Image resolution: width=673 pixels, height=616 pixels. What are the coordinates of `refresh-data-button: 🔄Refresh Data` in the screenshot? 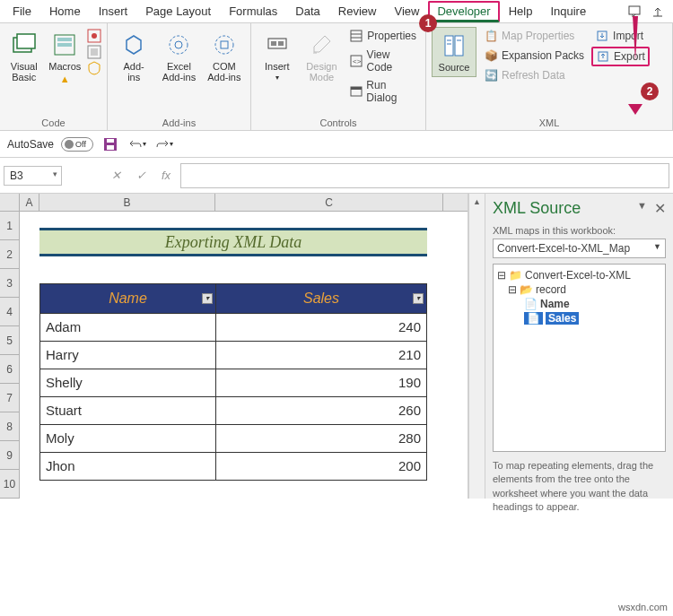 It's located at (534, 75).